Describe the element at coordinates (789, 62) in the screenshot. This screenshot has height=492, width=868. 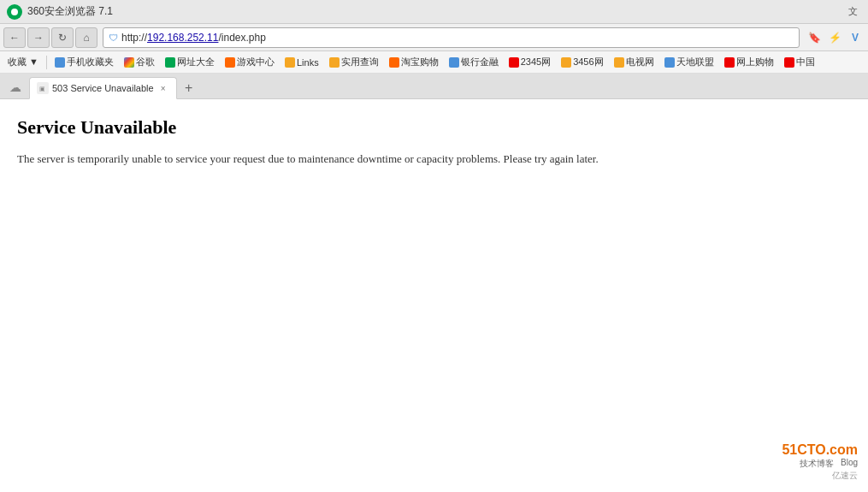
I see `bookmark-icon-china` at that location.